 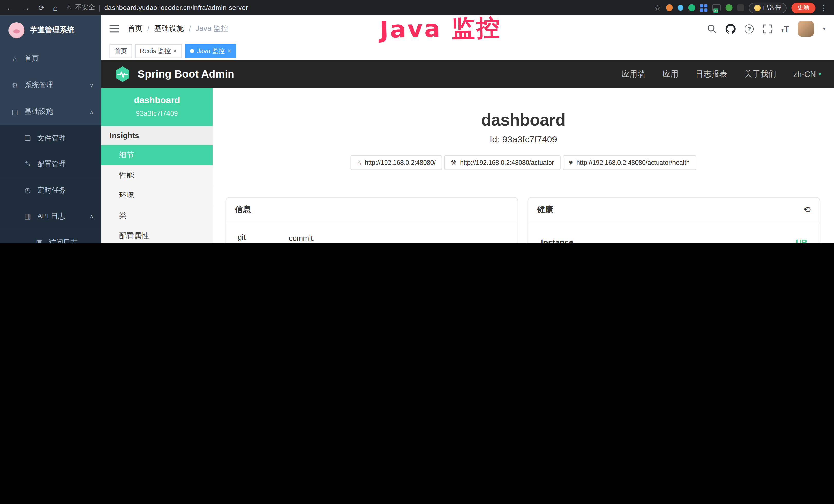 I want to click on table-row: git commit: time: 1596289704000 id: 27aa…, so click(x=372, y=237).